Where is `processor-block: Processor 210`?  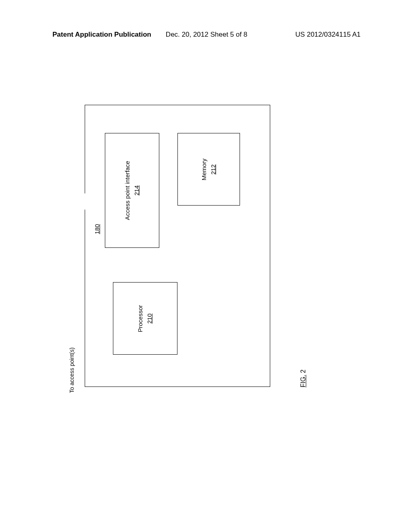 processor-block: Processor 210 is located at coordinates (145, 318).